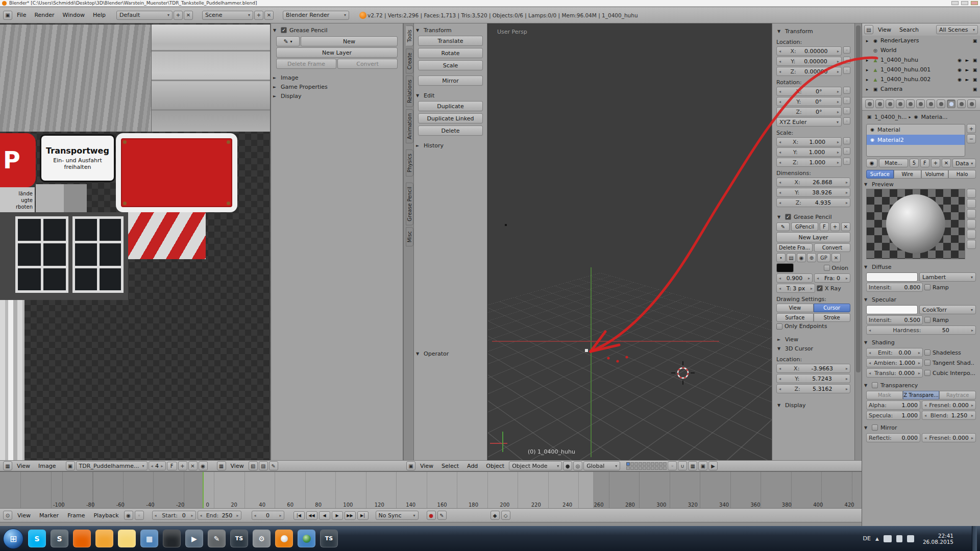  What do you see at coordinates (178, 15) in the screenshot?
I see `add-screen-button: +` at bounding box center [178, 15].